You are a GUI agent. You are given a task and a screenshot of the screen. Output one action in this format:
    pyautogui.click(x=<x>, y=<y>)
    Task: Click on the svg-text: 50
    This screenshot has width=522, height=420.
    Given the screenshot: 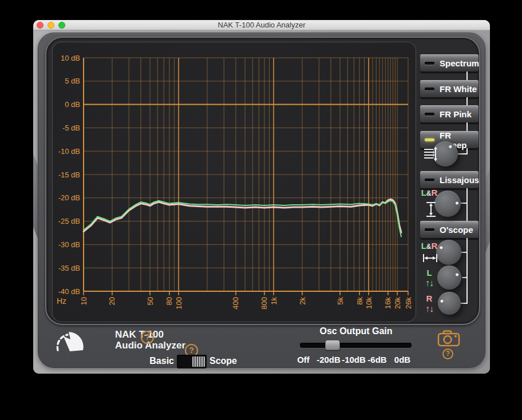 What is the action you would take?
    pyautogui.click(x=150, y=301)
    